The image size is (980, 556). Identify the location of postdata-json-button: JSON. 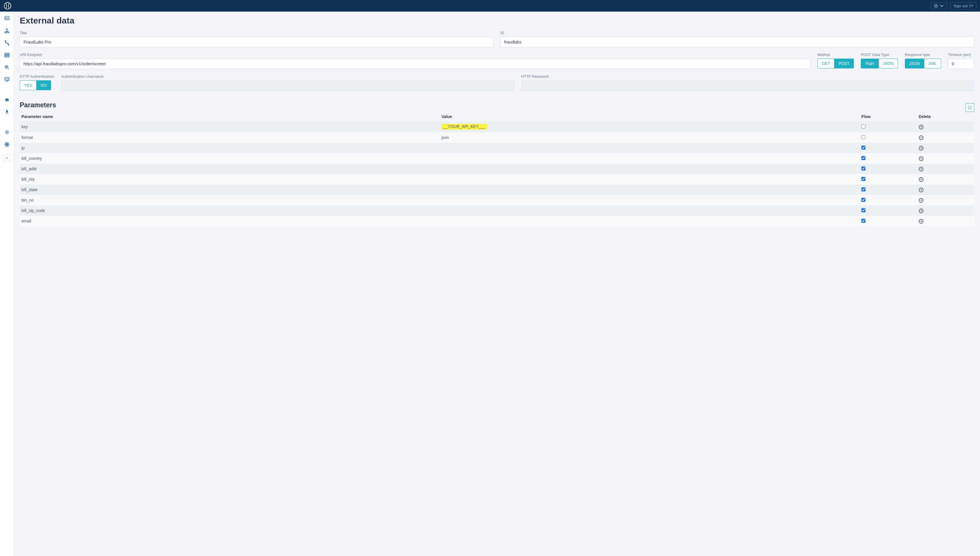
(888, 63).